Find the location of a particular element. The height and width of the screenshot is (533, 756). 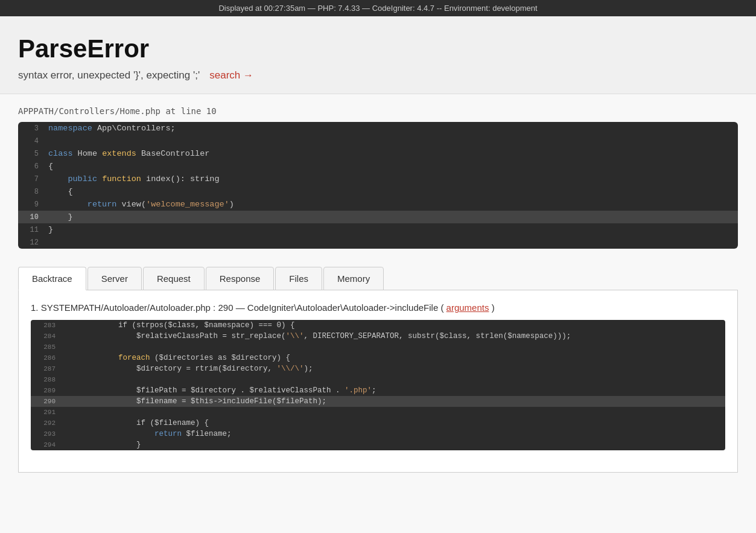

header-section: ParseError syntax error, unexpected '}',… is located at coordinates (378, 56).